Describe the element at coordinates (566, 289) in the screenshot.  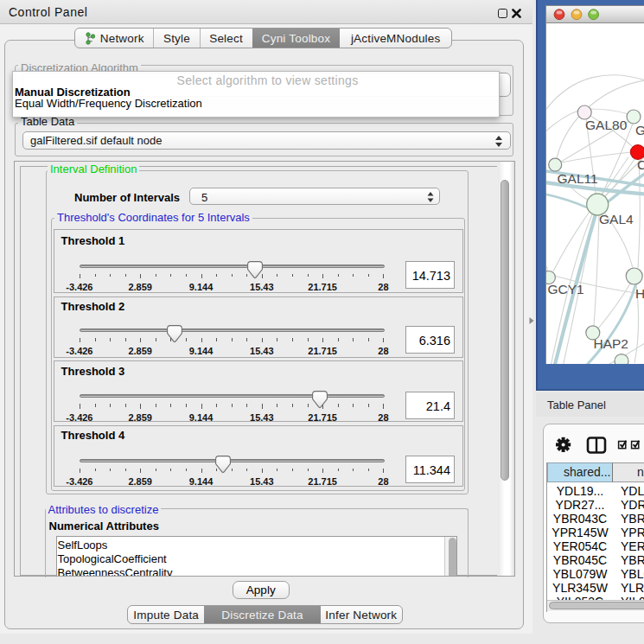
I see `svg-text: GCY1` at that location.